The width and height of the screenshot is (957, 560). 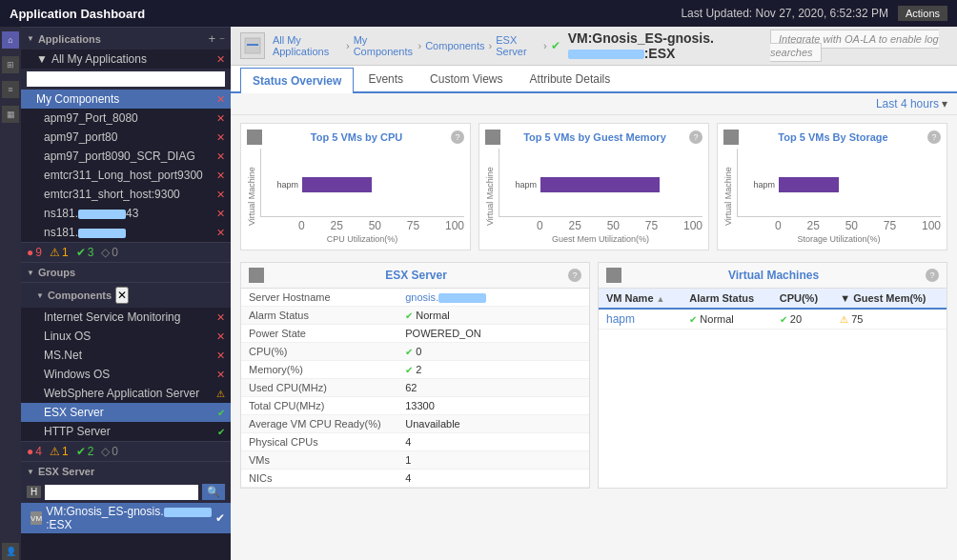 What do you see at coordinates (126, 374) in the screenshot?
I see `group-windows-os: Windows OS ✕` at bounding box center [126, 374].